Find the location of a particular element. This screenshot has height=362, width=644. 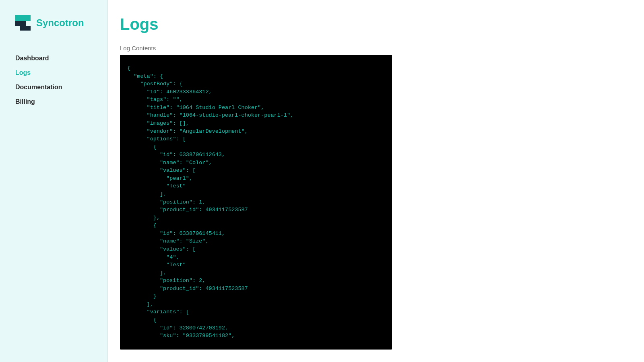

brand-name: Syncotron is located at coordinates (60, 23).